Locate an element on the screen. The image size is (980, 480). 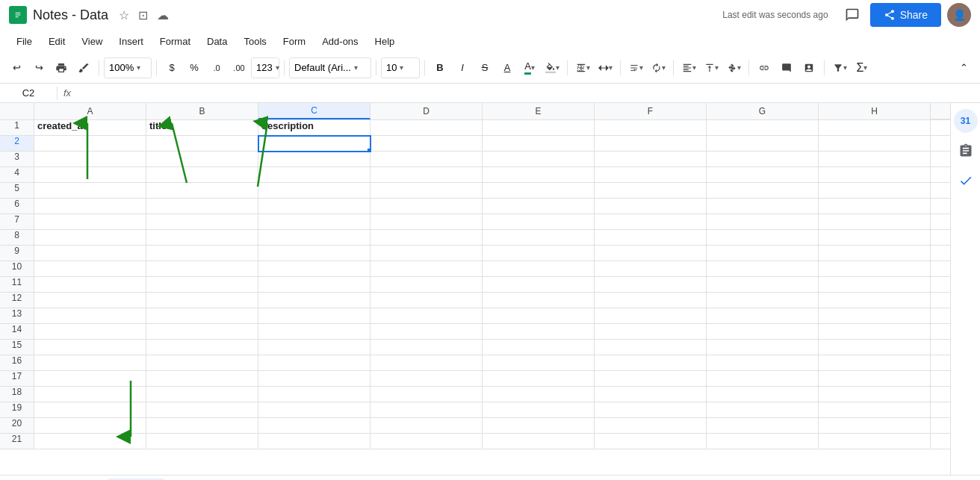
cell-b18 is located at coordinates (202, 394).